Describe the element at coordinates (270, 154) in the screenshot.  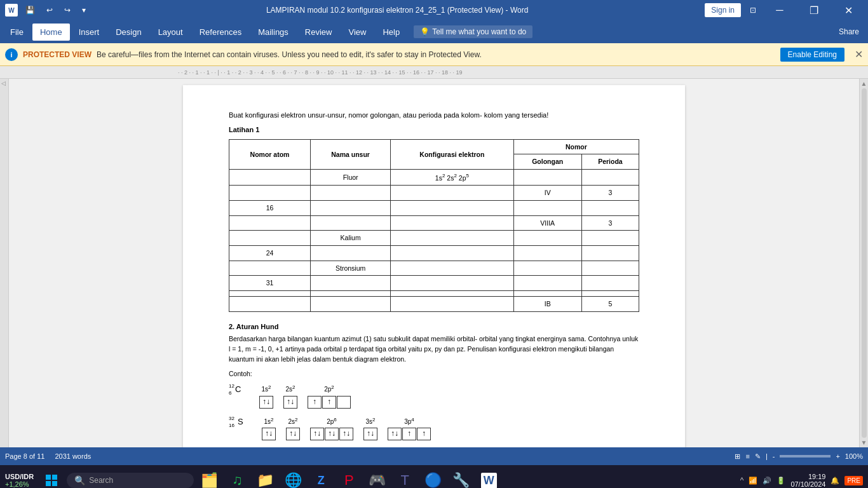
I see `col-nomor-atom: Nomor atom` at that location.